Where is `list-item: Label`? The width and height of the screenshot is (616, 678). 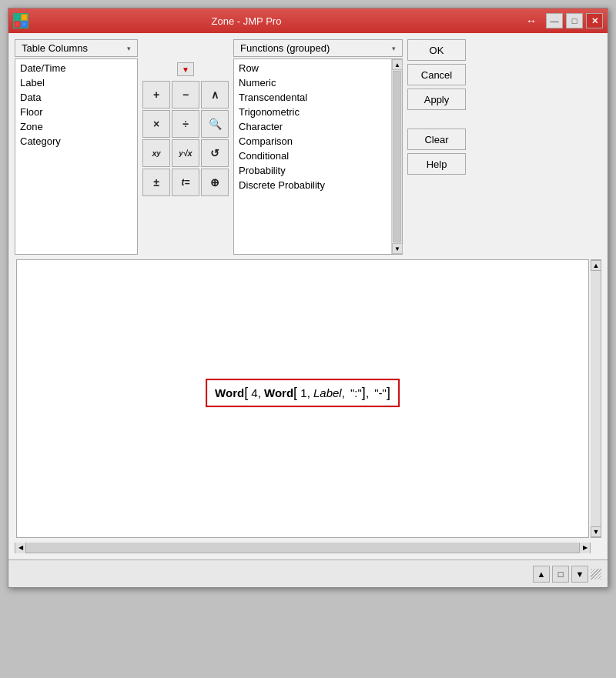 list-item: Label is located at coordinates (76, 83).